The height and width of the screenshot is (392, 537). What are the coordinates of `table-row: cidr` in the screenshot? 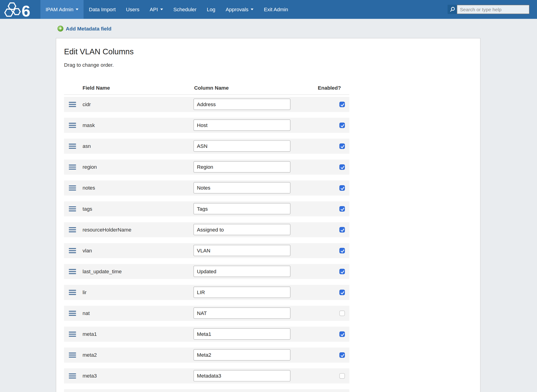 It's located at (207, 104).